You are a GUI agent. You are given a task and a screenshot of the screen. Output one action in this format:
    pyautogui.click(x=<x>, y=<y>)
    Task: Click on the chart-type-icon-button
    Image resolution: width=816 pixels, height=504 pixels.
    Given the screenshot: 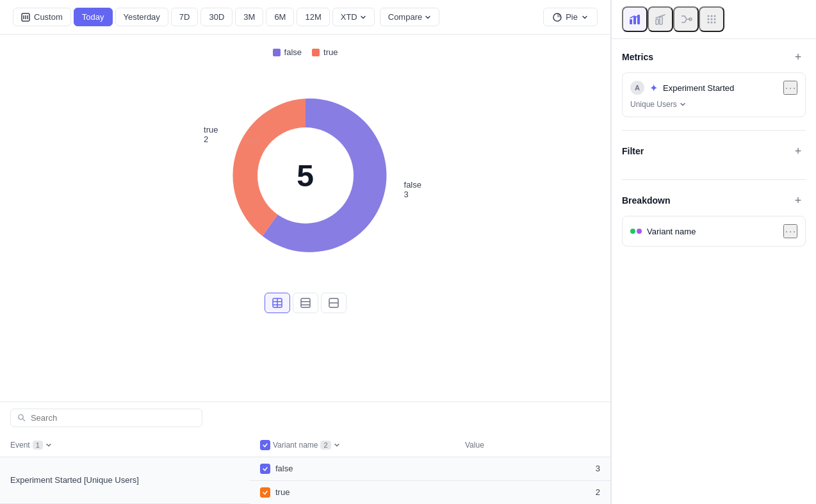 What is the action you would take?
    pyautogui.click(x=635, y=19)
    